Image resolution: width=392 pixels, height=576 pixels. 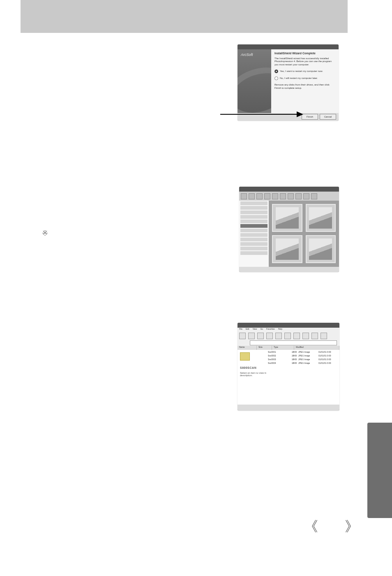 What do you see at coordinates (288, 348) in the screenshot?
I see `scanner-column-headers: Name Size Type Modified` at bounding box center [288, 348].